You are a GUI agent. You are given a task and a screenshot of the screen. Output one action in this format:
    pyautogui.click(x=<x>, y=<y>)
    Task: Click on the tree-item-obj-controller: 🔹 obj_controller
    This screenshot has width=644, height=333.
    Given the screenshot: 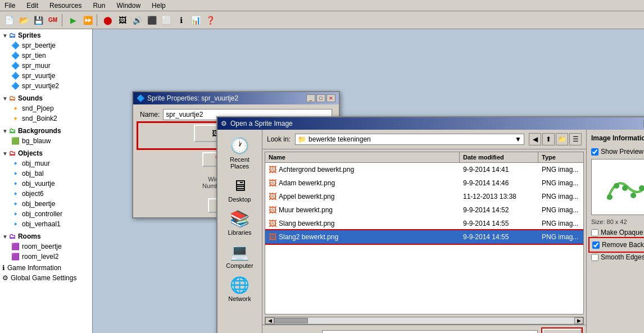 What is the action you would take?
    pyautogui.click(x=46, y=214)
    